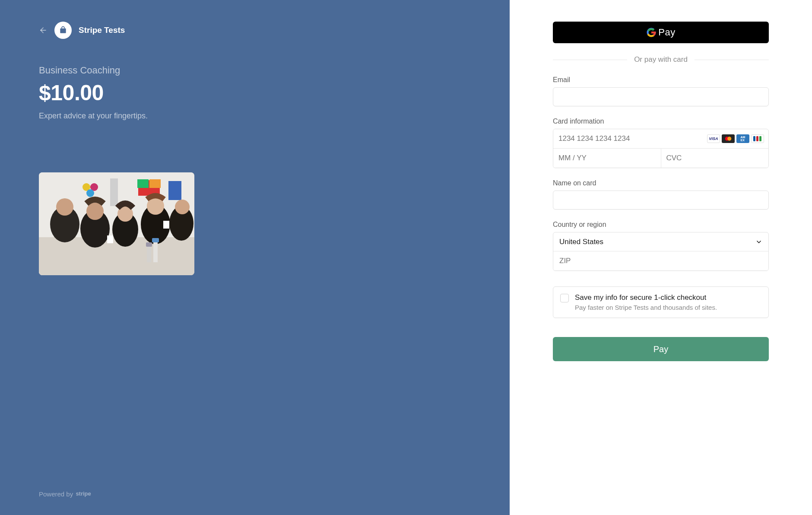  Describe the element at coordinates (43, 30) in the screenshot. I see `back-arrow-icon` at that location.